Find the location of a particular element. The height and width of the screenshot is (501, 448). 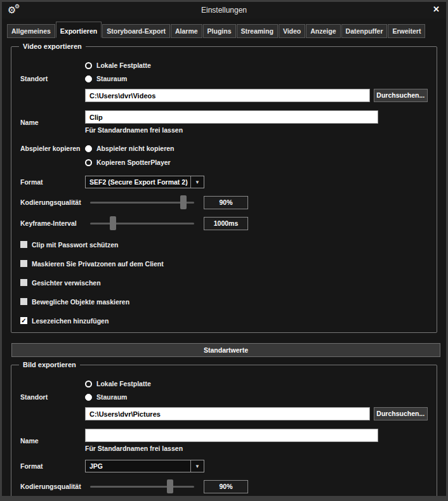

bild-format-label: Format is located at coordinates (53, 466).